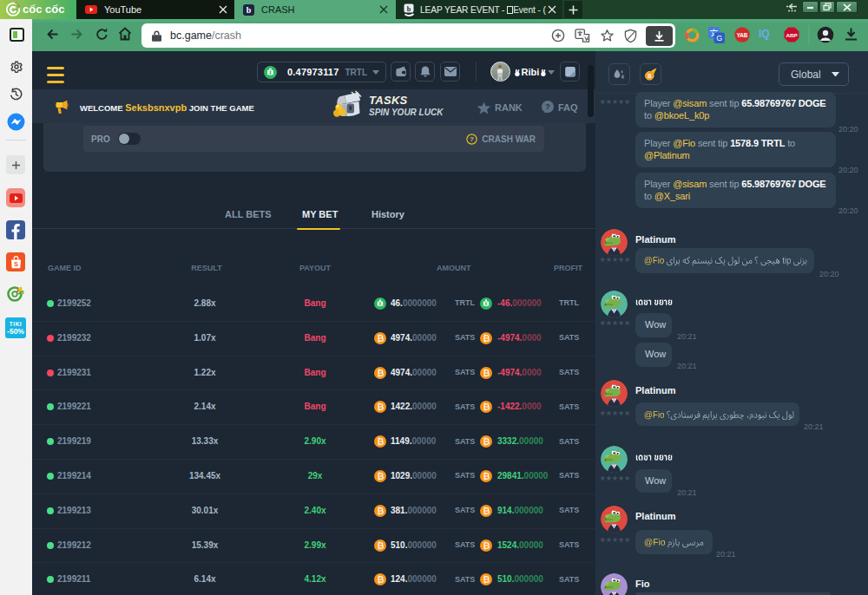 The height and width of the screenshot is (595, 868). I want to click on svg-text: YAB, so click(743, 35).